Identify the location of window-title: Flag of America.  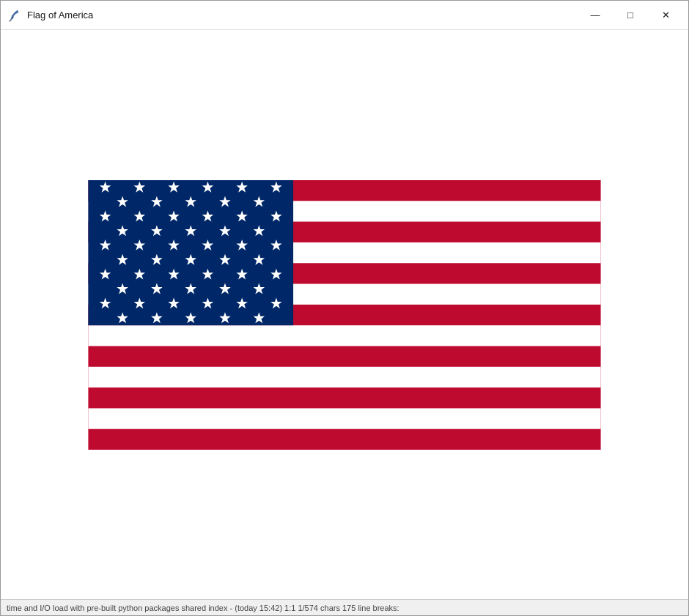
(60, 15).